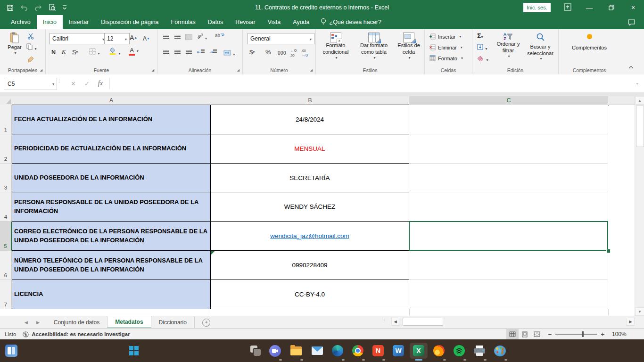  Describe the element at coordinates (129, 322) in the screenshot. I see `sheet-tab-metadatos: Metadatos` at that location.